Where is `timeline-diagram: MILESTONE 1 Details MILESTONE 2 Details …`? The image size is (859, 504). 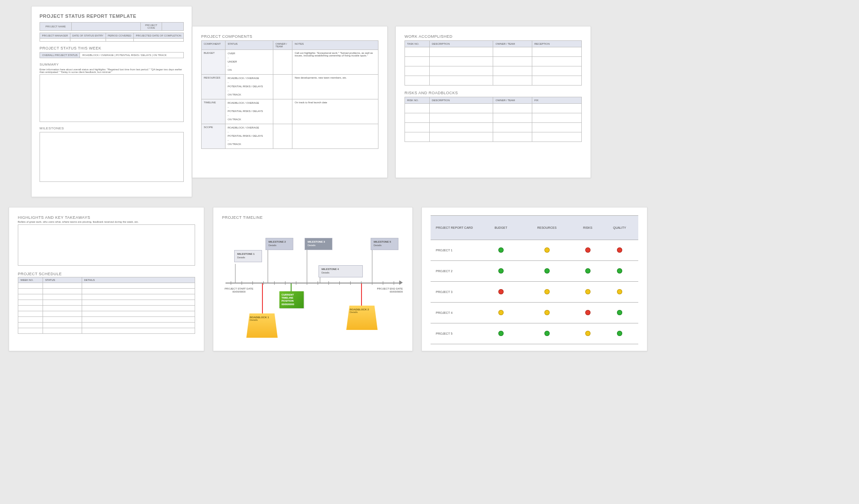 timeline-diagram: MILESTONE 1 Details MILESTONE 2 Details … is located at coordinates (313, 280).